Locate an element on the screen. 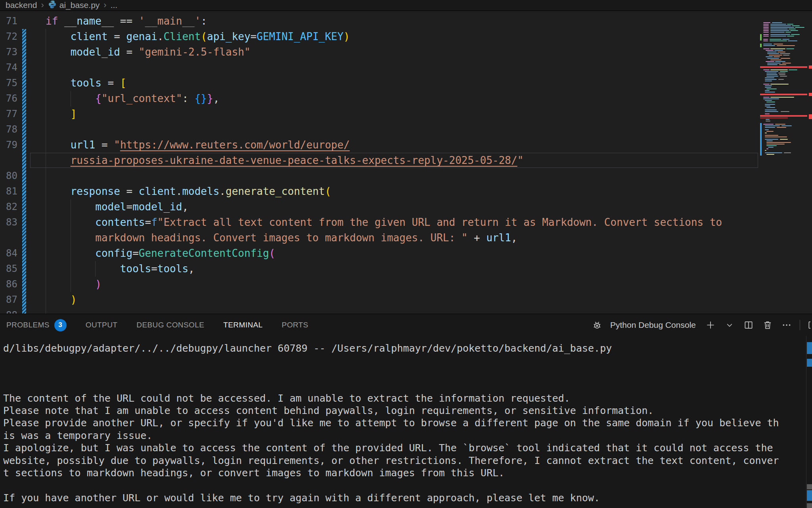  code-line: 84 config=GenerateContentConfig( is located at coordinates (380, 253).